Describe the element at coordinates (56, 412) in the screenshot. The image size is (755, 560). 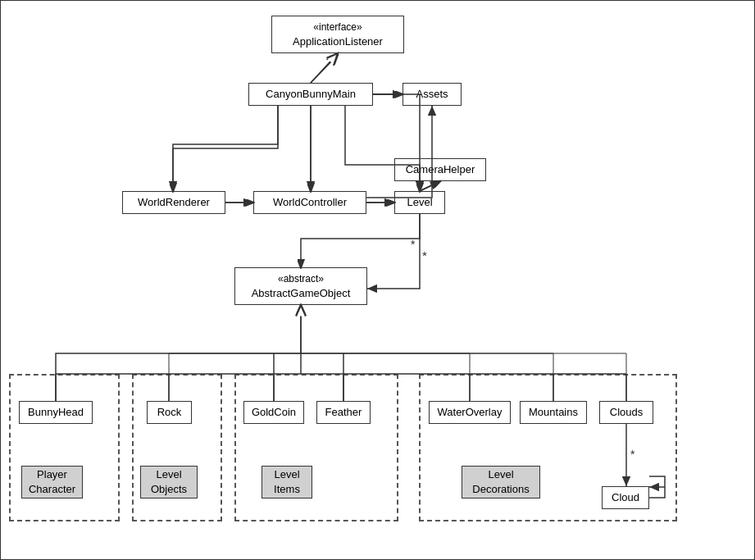
I see `bunny-head-label: BunnyHead` at that location.